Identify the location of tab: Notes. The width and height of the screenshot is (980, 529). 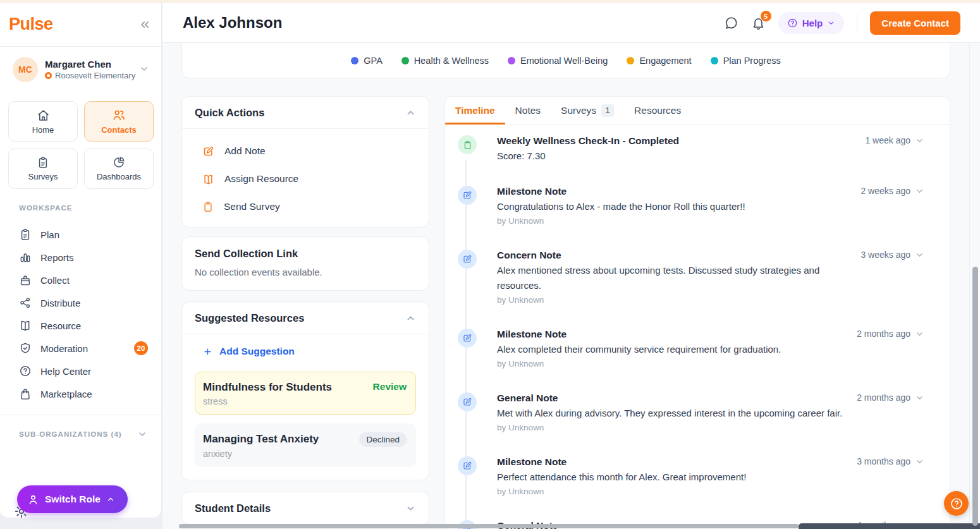
(529, 110).